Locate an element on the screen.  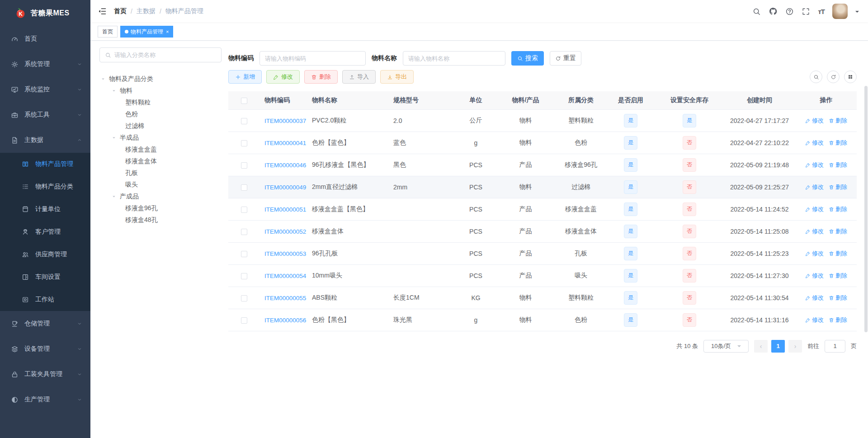
sidebar-item-customer-management: 客户管理 is located at coordinates (45, 232).